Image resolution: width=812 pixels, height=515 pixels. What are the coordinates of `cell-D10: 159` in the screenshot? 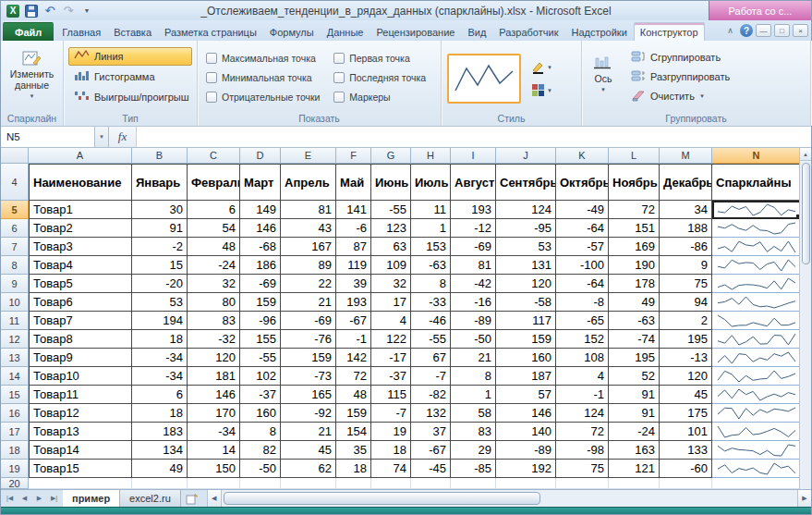 It's located at (261, 302).